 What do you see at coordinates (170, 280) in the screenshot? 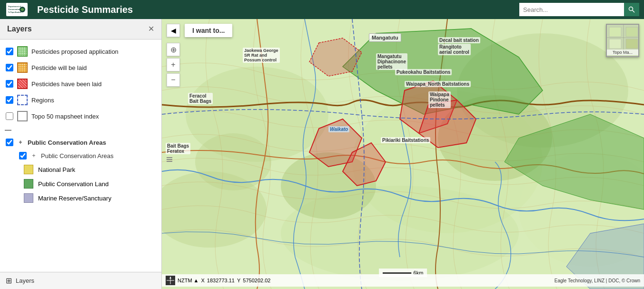
I see `nztm-icon` at bounding box center [170, 280].